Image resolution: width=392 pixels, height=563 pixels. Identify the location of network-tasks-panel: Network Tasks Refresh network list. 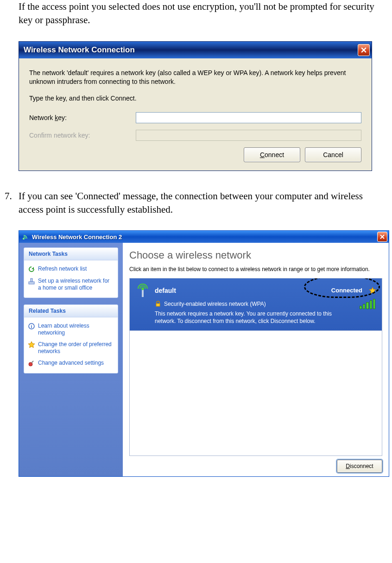
(71, 272).